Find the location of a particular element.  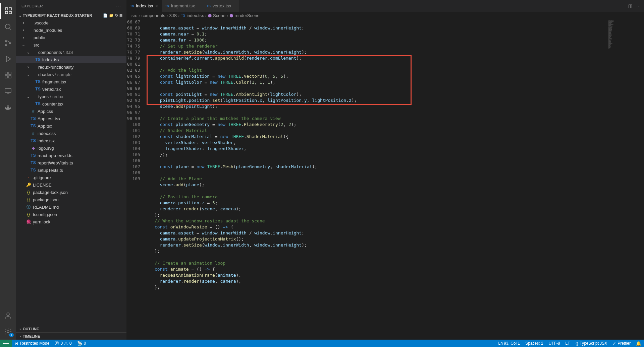

language-mode: {}TypeScript JSX is located at coordinates (592, 343).